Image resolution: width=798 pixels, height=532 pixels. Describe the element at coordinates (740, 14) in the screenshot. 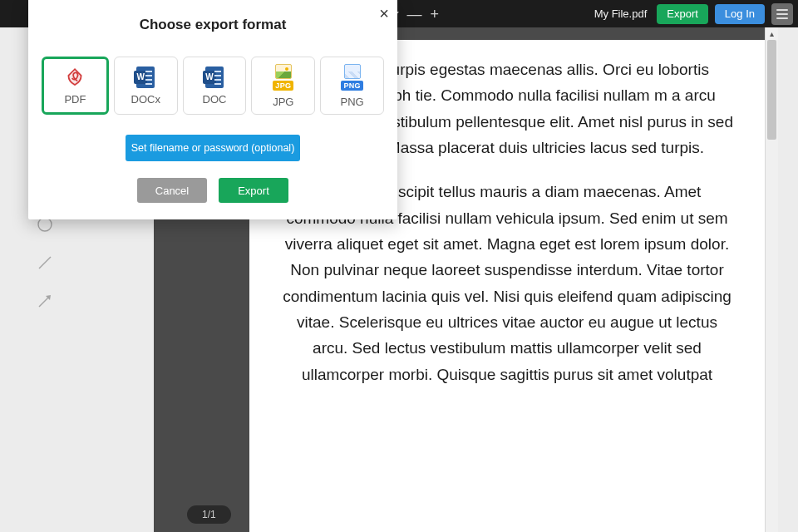

I see `login-button: Log In` at that location.